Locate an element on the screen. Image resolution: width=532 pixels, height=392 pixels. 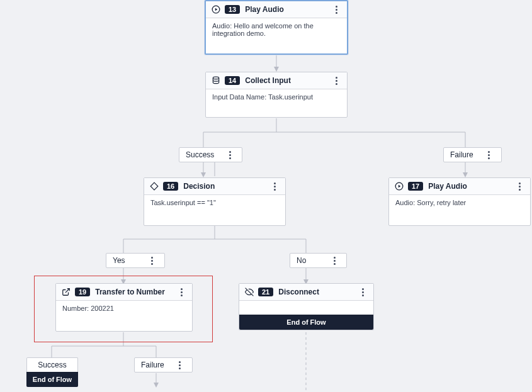
node-body: Input Data Name: Task.userinput is located at coordinates (276, 103).